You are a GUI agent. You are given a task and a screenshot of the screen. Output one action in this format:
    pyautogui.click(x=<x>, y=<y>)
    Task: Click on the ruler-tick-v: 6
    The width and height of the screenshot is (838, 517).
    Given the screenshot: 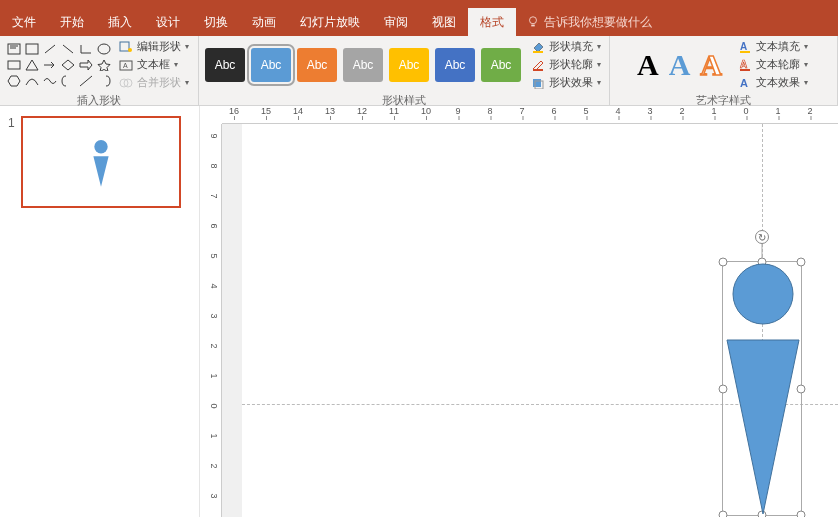 What is the action you would take?
    pyautogui.click(x=214, y=226)
    